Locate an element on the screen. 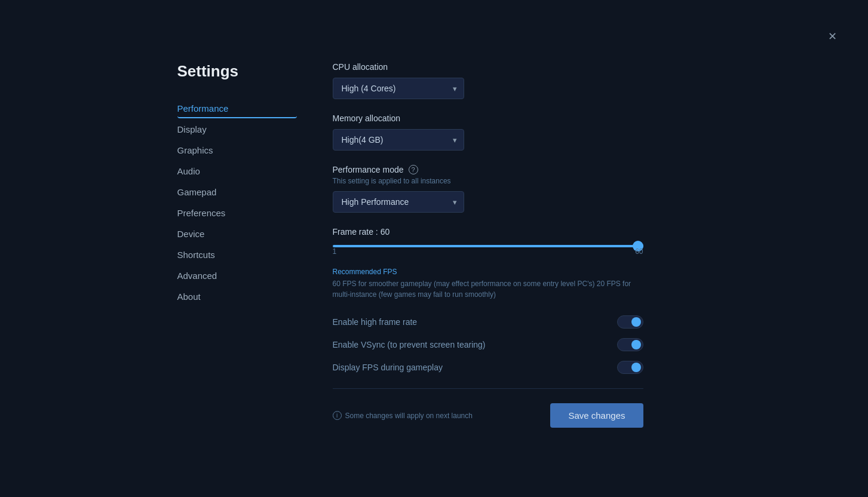 The width and height of the screenshot is (868, 497). sidebar-nav: Performance Display Graphics Audio Gamep… is located at coordinates (237, 203).